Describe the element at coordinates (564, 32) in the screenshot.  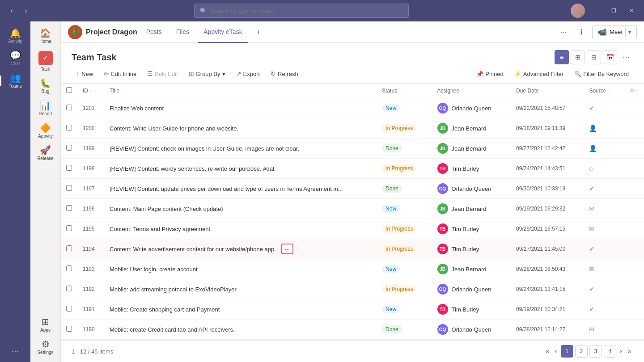
I see `more-options-button: ···` at that location.